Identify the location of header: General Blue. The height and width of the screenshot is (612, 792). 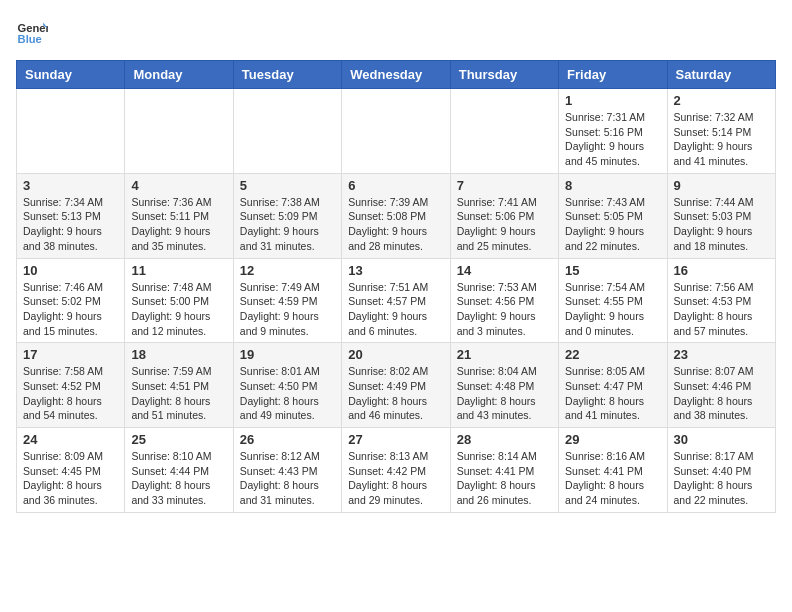
(396, 32).